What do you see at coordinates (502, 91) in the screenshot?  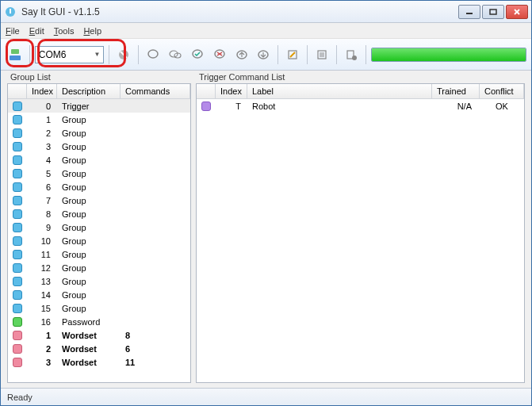 I see `col-conflict: Conflict` at bounding box center [502, 91].